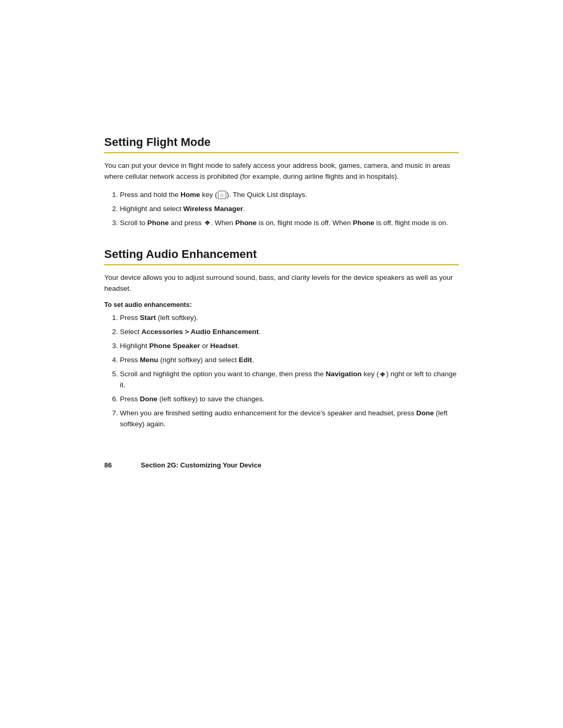 This screenshot has height=728, width=563. I want to click on audio-step-2: Select Accessories > Audio Enhancement., so click(289, 332).